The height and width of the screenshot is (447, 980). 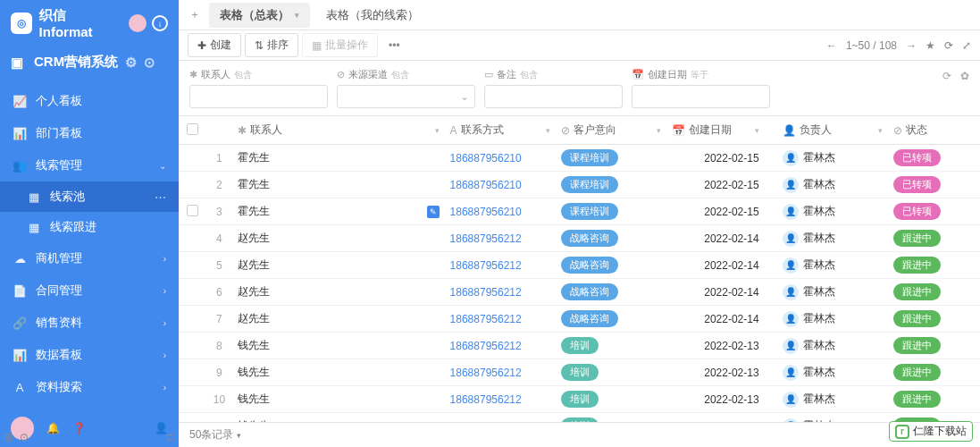 What do you see at coordinates (150, 63) in the screenshot?
I see `target-icon: ⊙` at bounding box center [150, 63].